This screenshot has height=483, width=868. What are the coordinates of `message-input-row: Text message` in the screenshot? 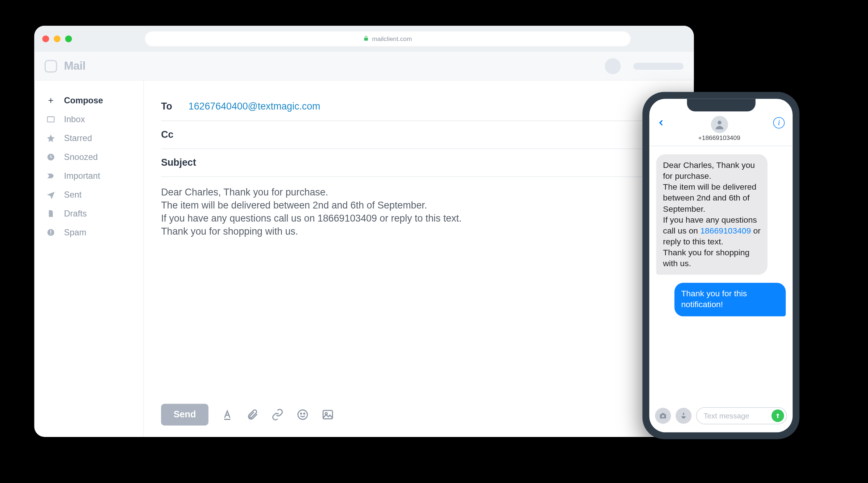 It's located at (721, 417).